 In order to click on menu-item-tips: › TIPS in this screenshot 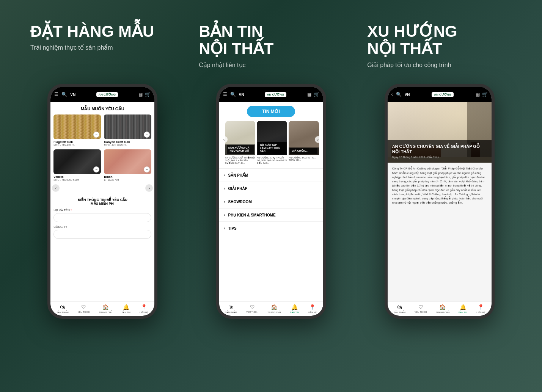, I will do `click(271, 228)`.